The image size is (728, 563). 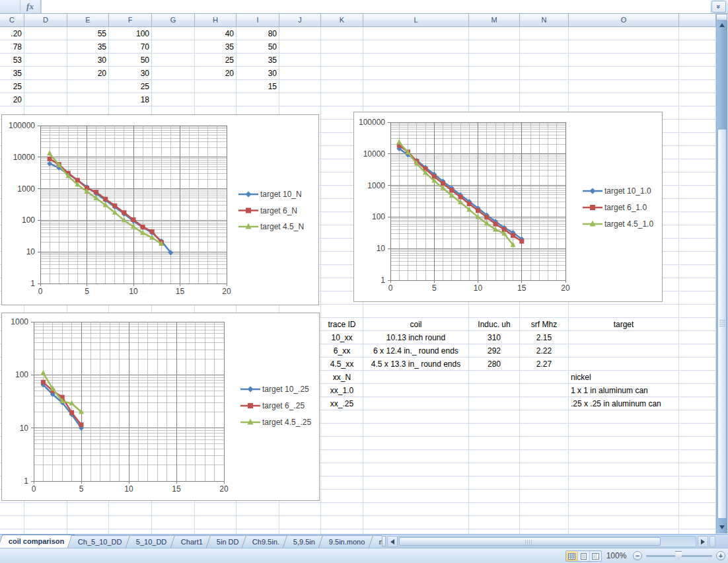 What do you see at coordinates (160, 210) in the screenshot?
I see `chart-canvas: 11010010001000010000005101520target 10_N…` at bounding box center [160, 210].